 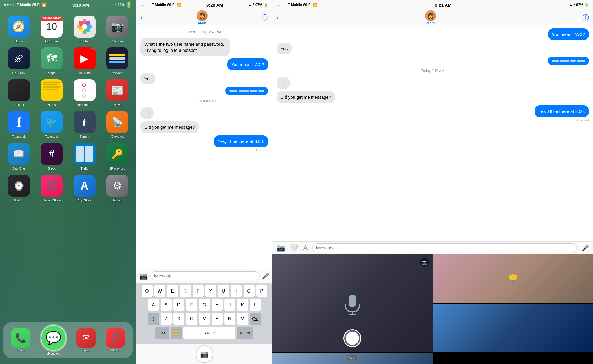 I want to click on app-dayone: 📖 Day One, so click(x=19, y=157).